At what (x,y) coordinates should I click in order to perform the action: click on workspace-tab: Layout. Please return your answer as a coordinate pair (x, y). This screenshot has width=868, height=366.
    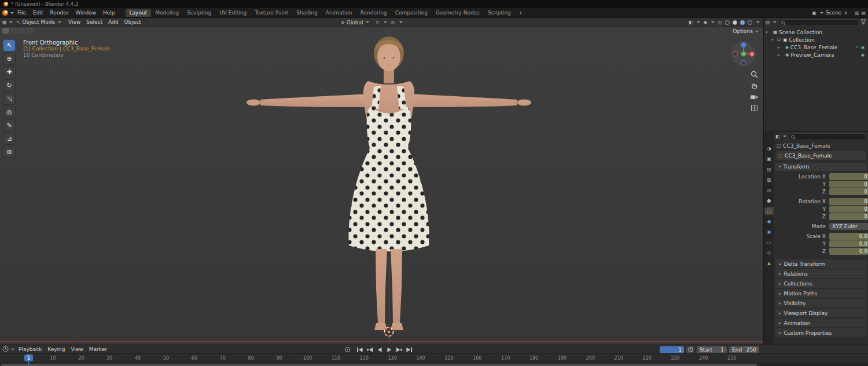
    Looking at the image, I should click on (139, 13).